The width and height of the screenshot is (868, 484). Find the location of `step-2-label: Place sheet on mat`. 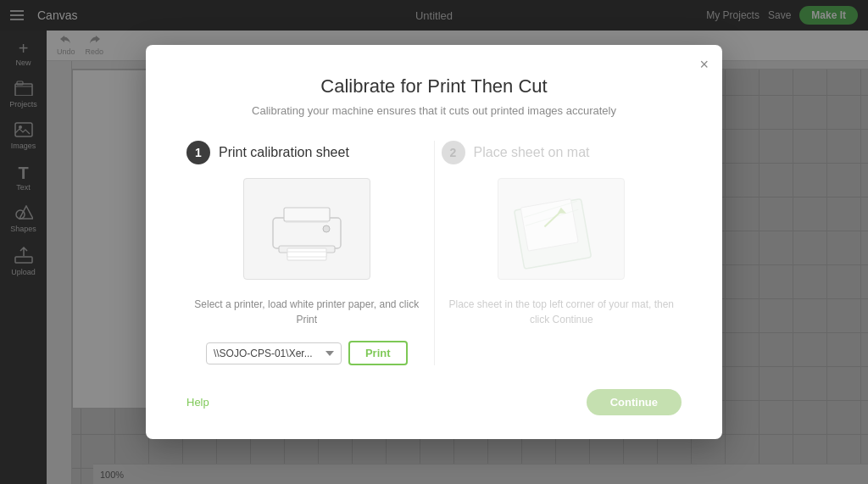

step-2-label: Place sheet on mat is located at coordinates (532, 153).